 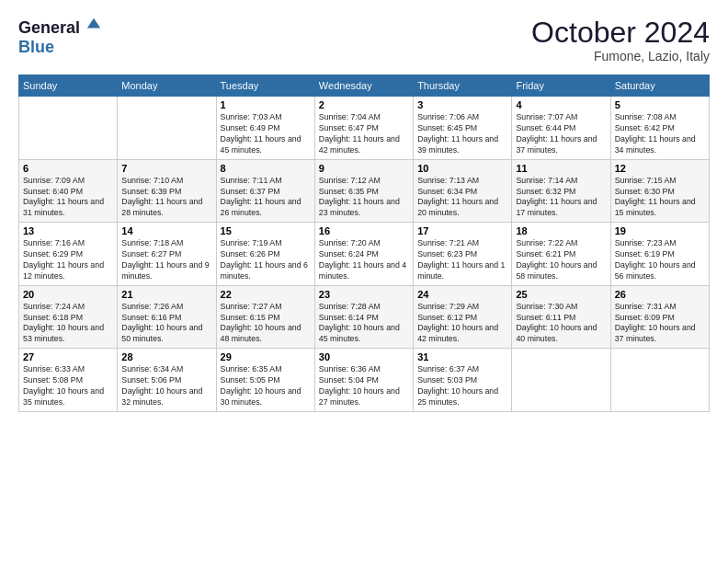 What do you see at coordinates (561, 134) in the screenshot?
I see `day-info: Sunrise: 7:07 AM Sunset: 6:44 PM Dayligh…` at bounding box center [561, 134].